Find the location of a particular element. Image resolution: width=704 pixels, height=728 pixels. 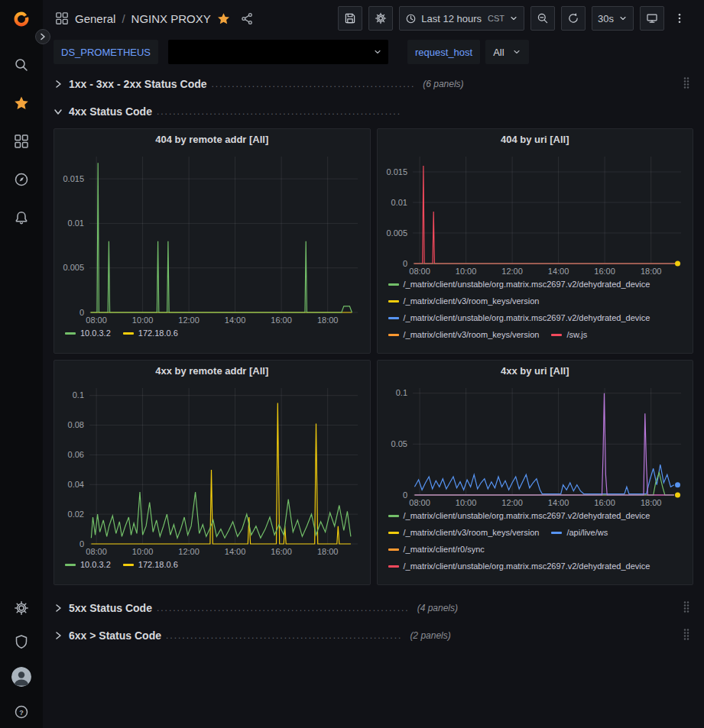

help-icon: ? is located at coordinates (21, 712).